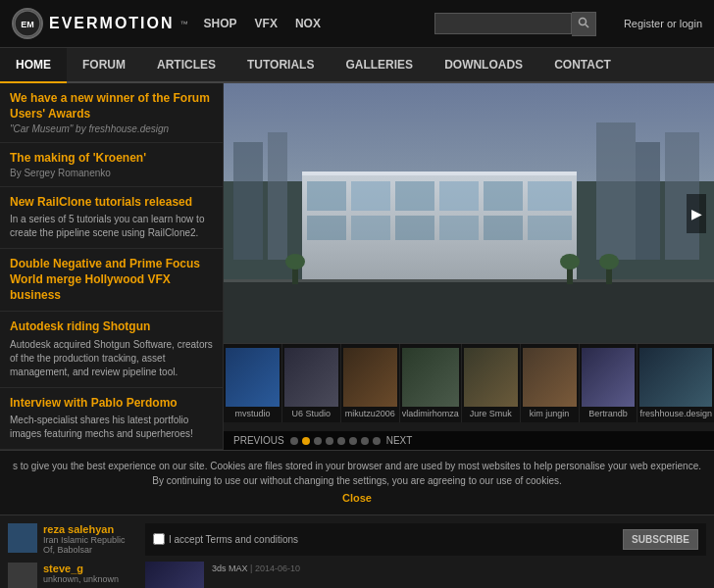 Image resolution: width=714 pixels, height=588 pixels. What do you see at coordinates (112, 203) in the screenshot?
I see `sidebar-item-title-2: New RailClone tutorials released` at bounding box center [112, 203].